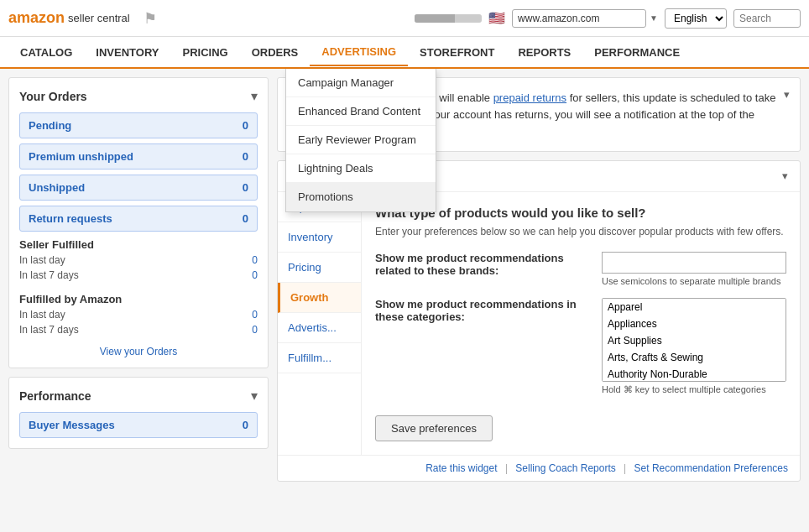 The image size is (809, 532). I want to click on flag-emoji: 🇺🇸, so click(497, 18).